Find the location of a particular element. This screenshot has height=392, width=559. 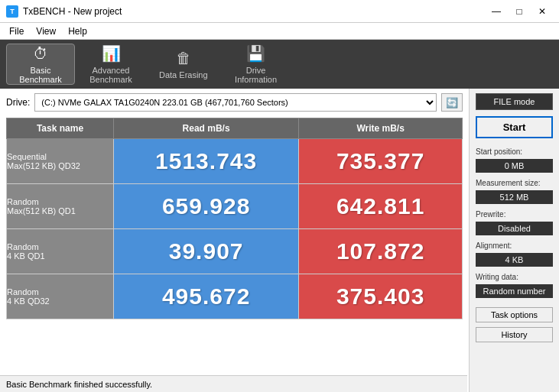

window-title: TxBENCH - New project is located at coordinates (72, 11).